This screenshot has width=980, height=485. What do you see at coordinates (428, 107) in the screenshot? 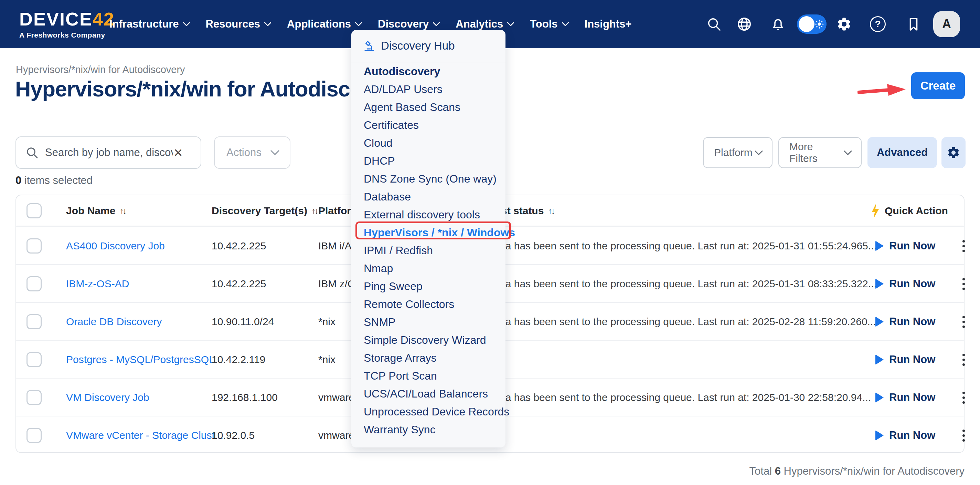
I see `menu-item-agent-based-scans: Agent Based Scans` at bounding box center [428, 107].